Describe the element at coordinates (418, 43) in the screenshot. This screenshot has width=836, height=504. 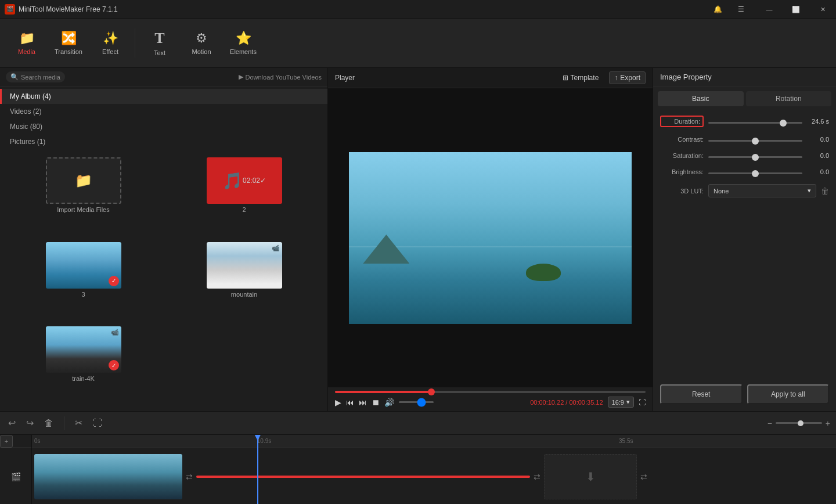
I see `toolbar: 📁 Media 🔀 Transition ✨ Effect T Text ⚙ M…` at that location.